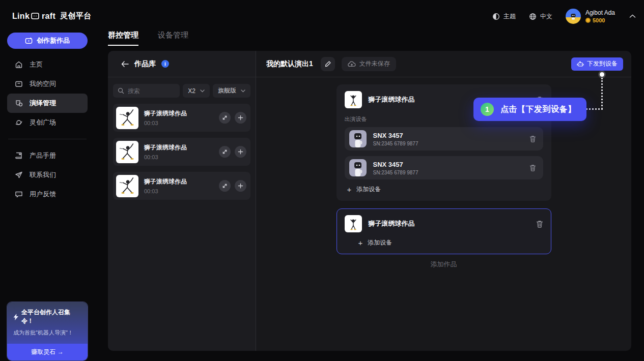 This screenshot has height=361, width=644. Describe the element at coordinates (580, 64) in the screenshot. I see `robot-icon` at that location.